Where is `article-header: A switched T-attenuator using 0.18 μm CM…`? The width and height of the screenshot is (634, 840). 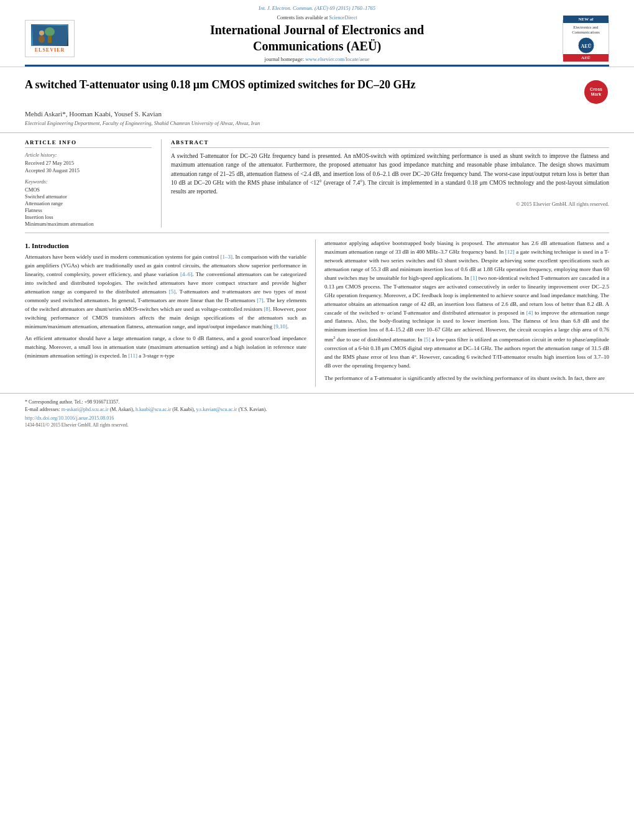 article-header: A switched T-attenuator using 0.18 μm CM… is located at coordinates (317, 100).